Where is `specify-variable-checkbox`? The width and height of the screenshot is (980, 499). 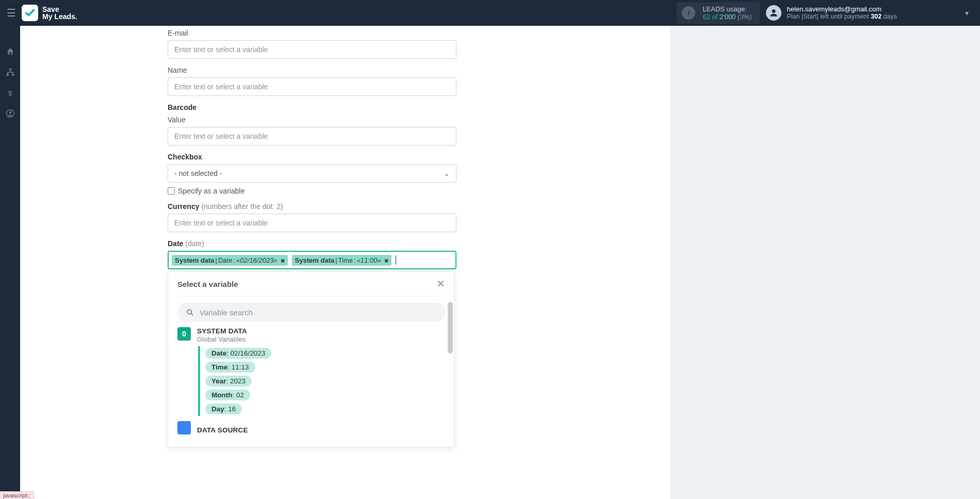
specify-variable-checkbox is located at coordinates (171, 191).